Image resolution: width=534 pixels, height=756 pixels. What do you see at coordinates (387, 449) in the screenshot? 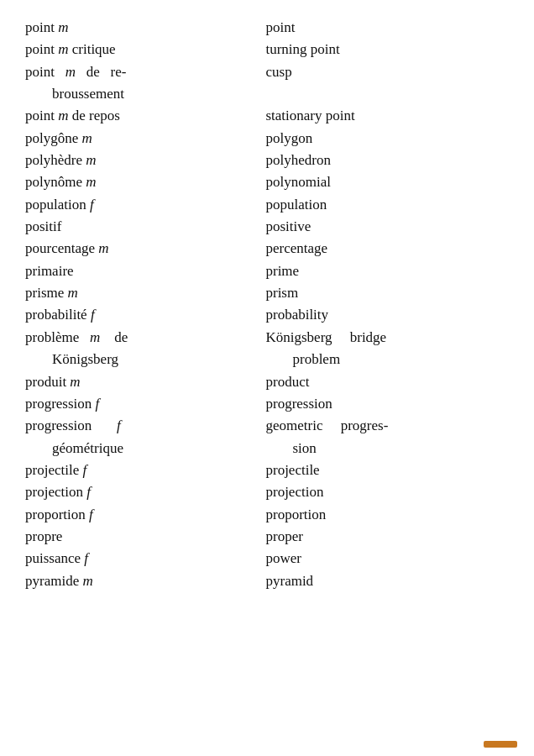
I see `entry-right-progression-geo-line2: sion` at bounding box center [387, 449].